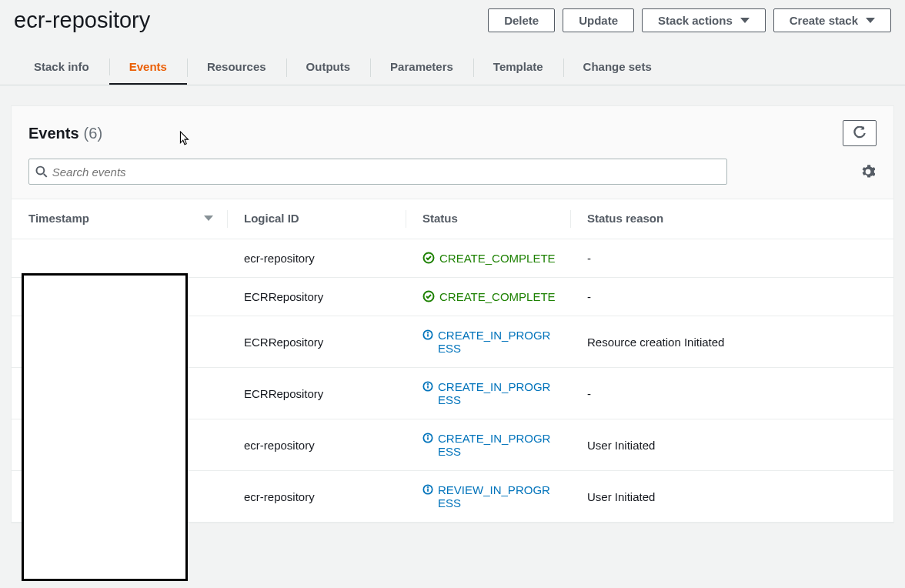 This screenshot has height=588, width=905. What do you see at coordinates (119, 219) in the screenshot?
I see `col-timestamp: Timestamp` at bounding box center [119, 219].